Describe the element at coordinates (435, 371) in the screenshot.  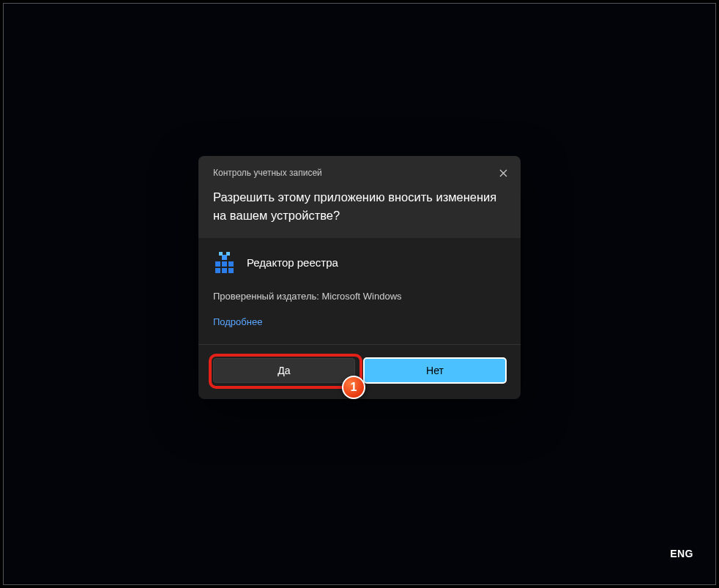
I see `no-button-label: Нет` at that location.